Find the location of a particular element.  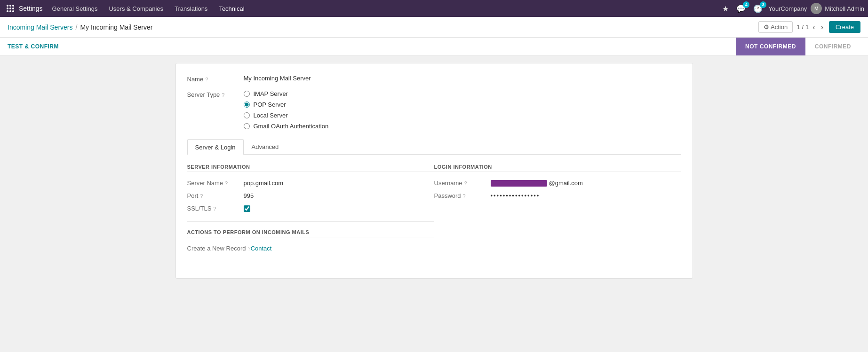

chat-icon: 💬 4 is located at coordinates (741, 8).